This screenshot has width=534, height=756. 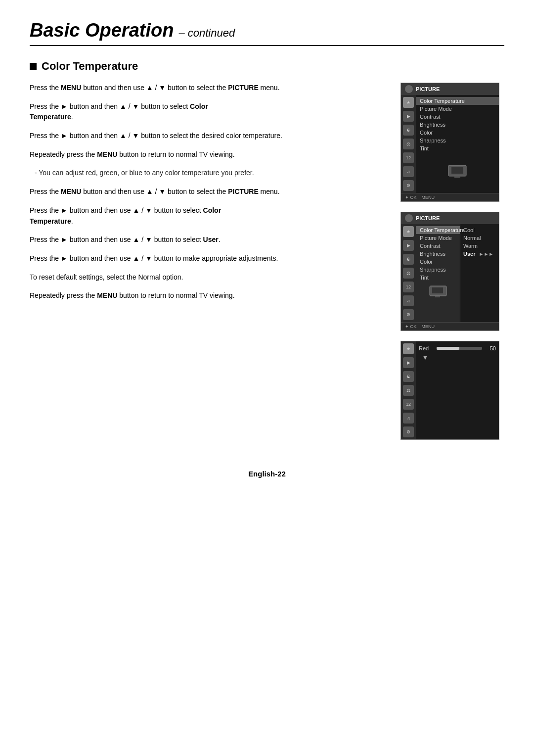 I want to click on paragraph-6: Press the ► button and then use ▲ / ▼ bu…, so click(x=208, y=216).